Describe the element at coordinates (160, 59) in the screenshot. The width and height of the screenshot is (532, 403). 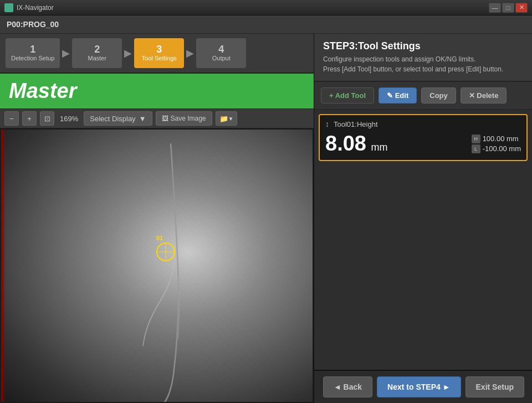
I see `step-3-label: Tool Settings` at that location.